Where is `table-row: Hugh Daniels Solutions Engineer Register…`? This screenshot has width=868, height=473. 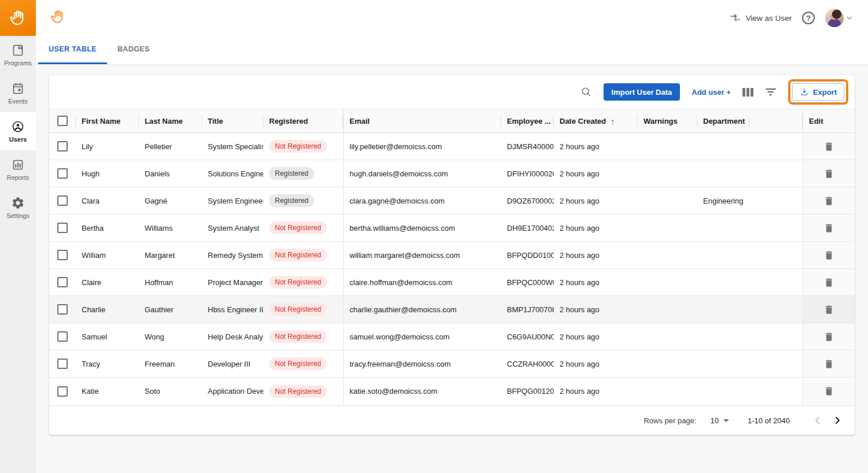 table-row: Hugh Daniels Solutions Engineer Register… is located at coordinates (452, 173).